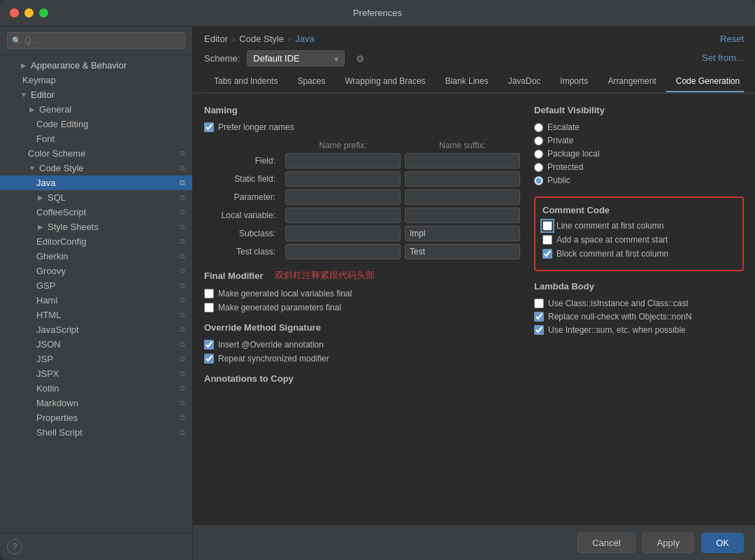 The image size is (755, 560). I want to click on tab-spaces: Spaces, so click(311, 82).